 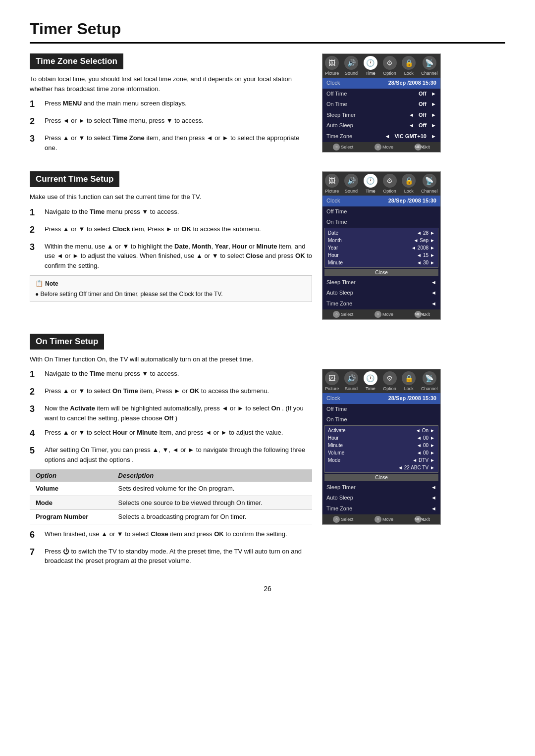 What do you see at coordinates (34, 434) in the screenshot?
I see `step-num: 4` at bounding box center [34, 434].